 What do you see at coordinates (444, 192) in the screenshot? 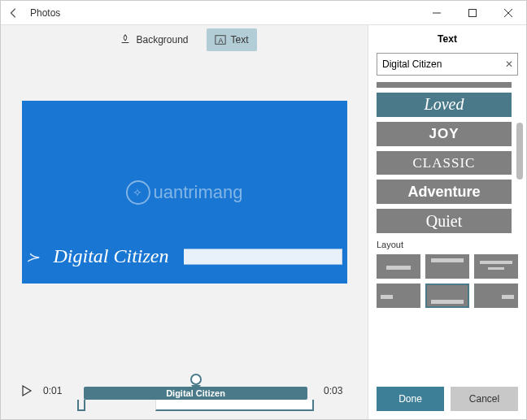
I see `style-option-adventure: Adventure` at bounding box center [444, 192].